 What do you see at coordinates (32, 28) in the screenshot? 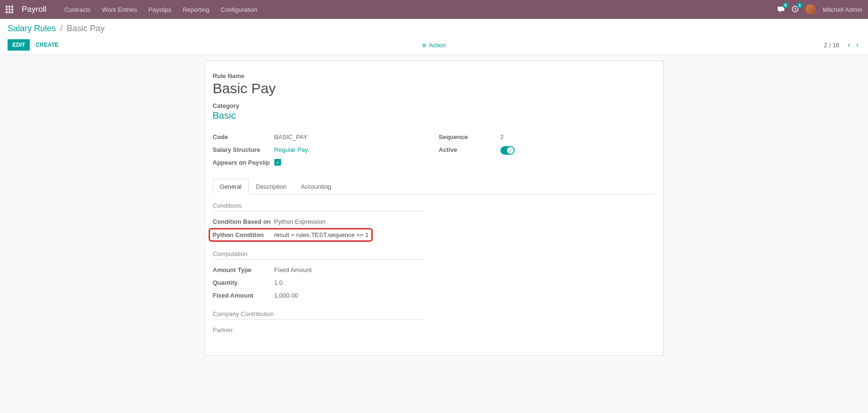
I see `breadcrumb-parent: Salary Rules` at bounding box center [32, 28].